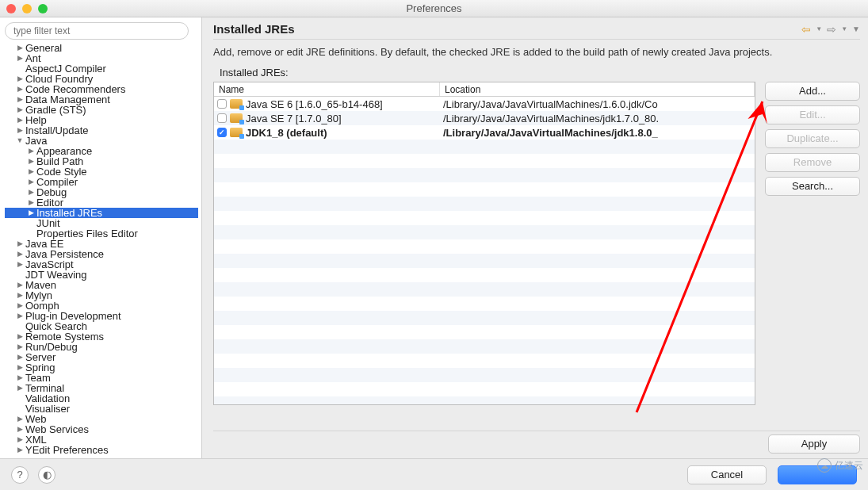 This screenshot has width=868, height=490. I want to click on nav-icons: ⇦ ▼ ⇨ ▼ ▼, so click(831, 29).